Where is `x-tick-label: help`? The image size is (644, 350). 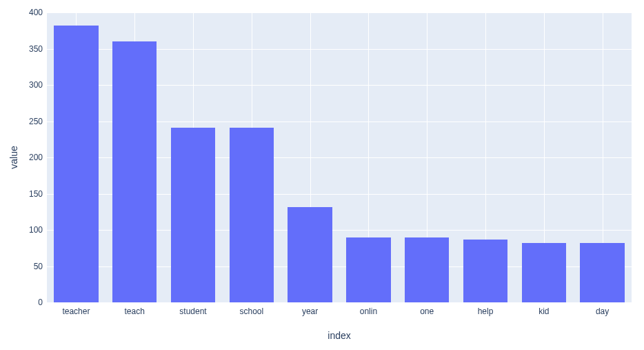 x-tick-label: help is located at coordinates (485, 311).